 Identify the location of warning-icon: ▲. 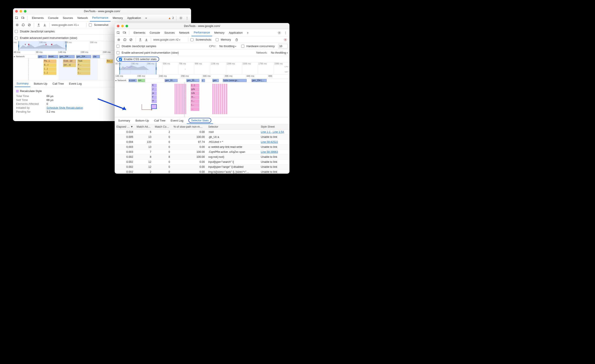
(170, 18).